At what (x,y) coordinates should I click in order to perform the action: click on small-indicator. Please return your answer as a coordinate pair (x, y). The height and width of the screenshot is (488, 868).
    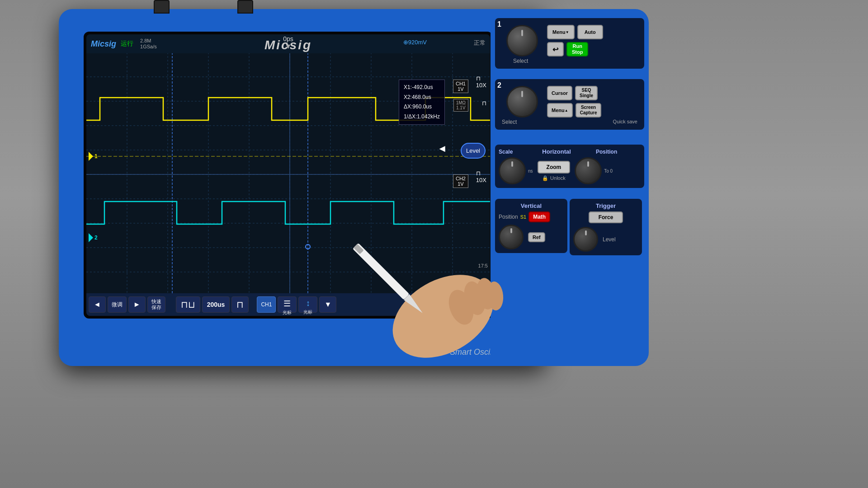
    Looking at the image, I should click on (485, 312).